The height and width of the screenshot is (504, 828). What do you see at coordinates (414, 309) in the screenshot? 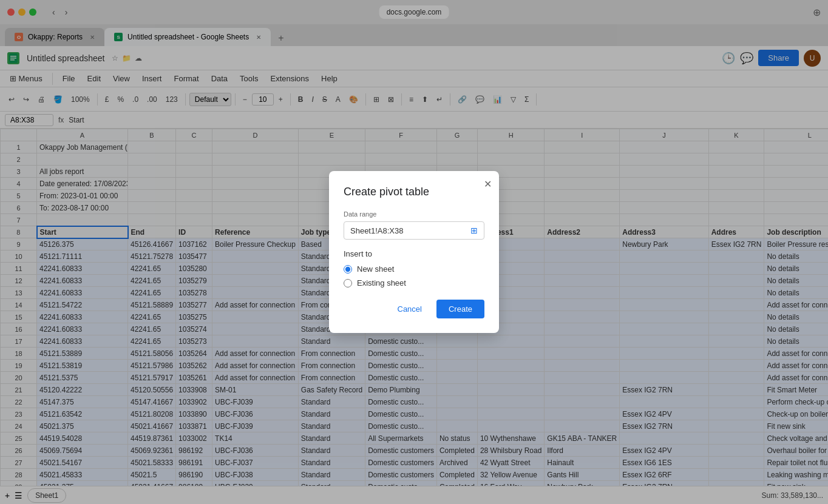
I see `modal-buttons: Cancel Create` at bounding box center [414, 309].